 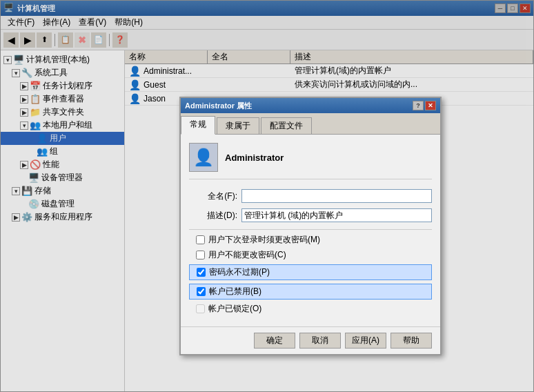 I want to click on col-header-description: 描述, so click(x=412, y=57).